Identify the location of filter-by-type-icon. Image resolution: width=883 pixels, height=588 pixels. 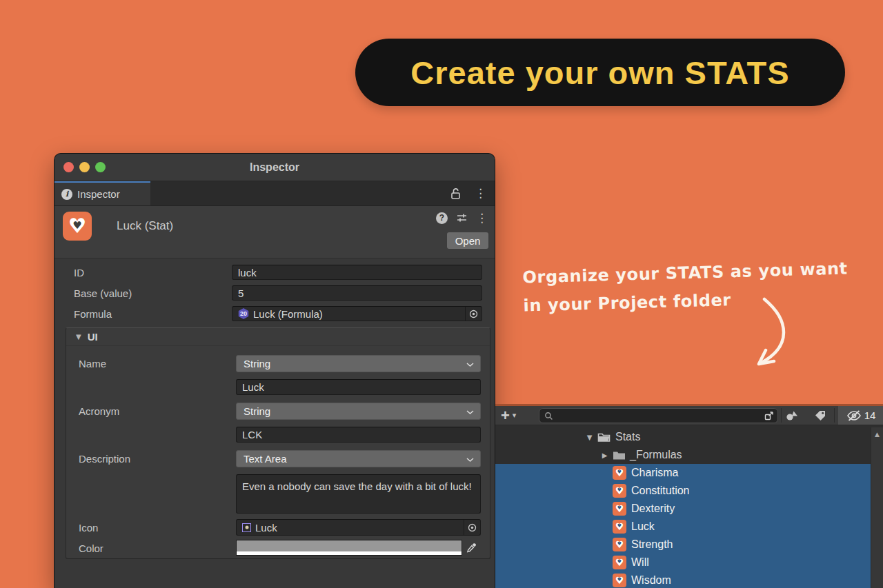
(792, 415).